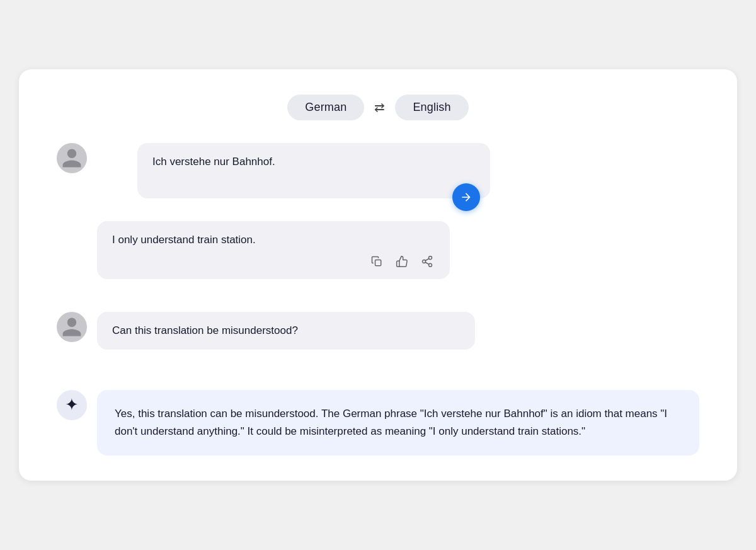 The image size is (756, 550). Describe the element at coordinates (72, 404) in the screenshot. I see `sparkle-icon: ✦` at that location.